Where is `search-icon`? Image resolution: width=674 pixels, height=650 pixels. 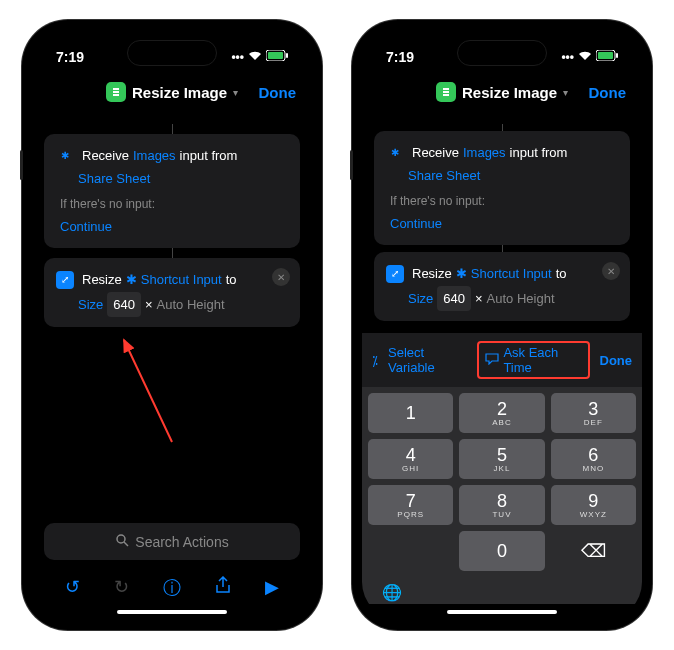
search-icon is located at coordinates (122, 542).